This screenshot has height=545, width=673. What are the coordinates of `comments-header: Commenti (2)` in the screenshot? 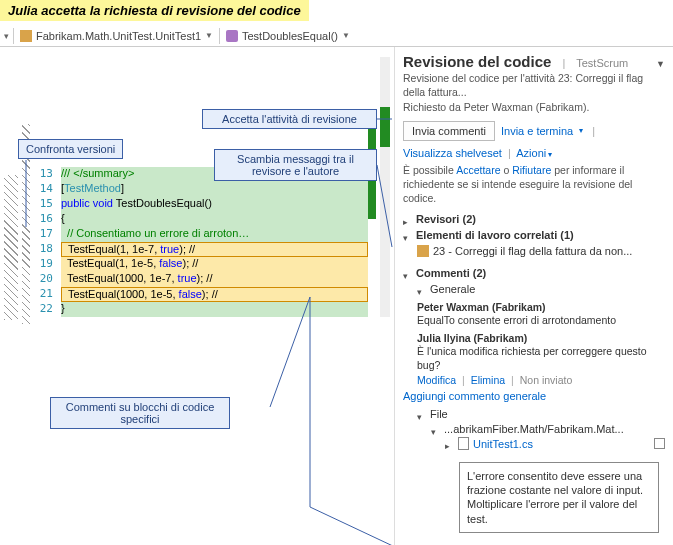 It's located at (534, 273).